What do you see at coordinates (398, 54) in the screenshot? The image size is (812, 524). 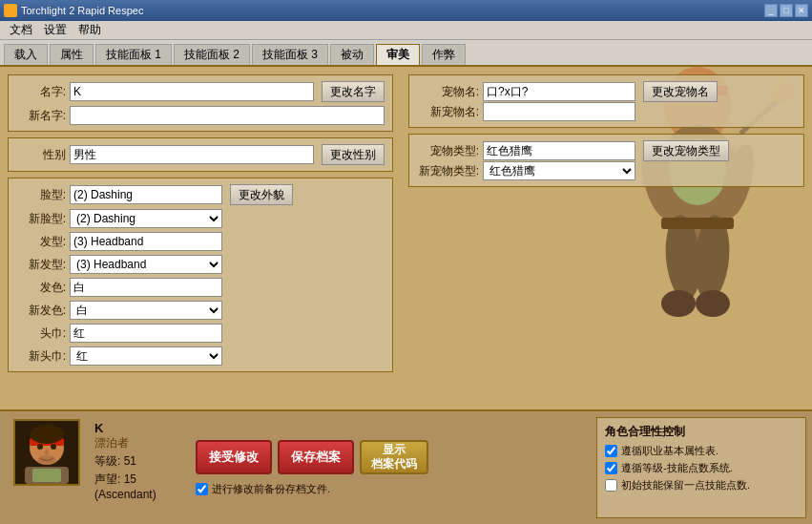 I see `tab-aesthetics: 审美` at bounding box center [398, 54].